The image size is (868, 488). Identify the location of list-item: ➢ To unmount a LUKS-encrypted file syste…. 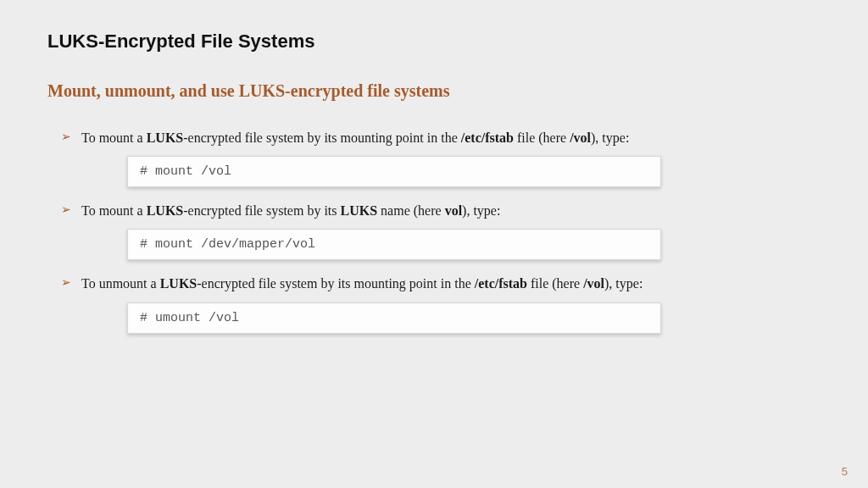
(441, 301).